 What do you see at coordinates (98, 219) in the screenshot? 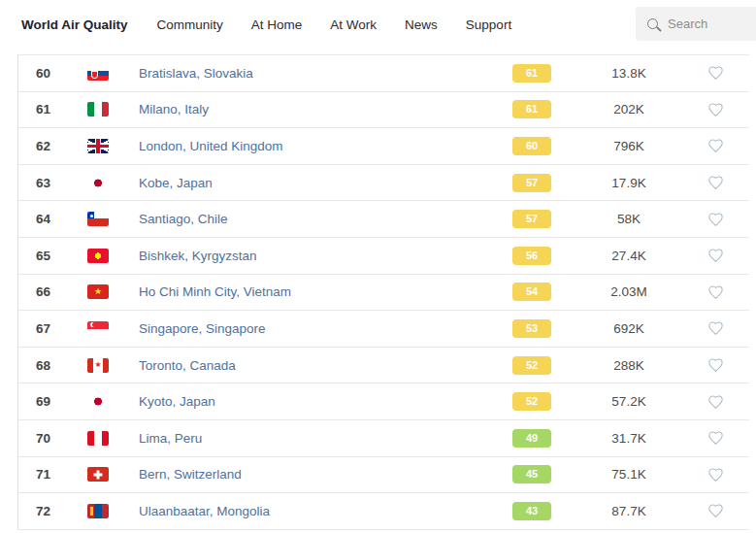
I see `flag-chile-icon` at bounding box center [98, 219].